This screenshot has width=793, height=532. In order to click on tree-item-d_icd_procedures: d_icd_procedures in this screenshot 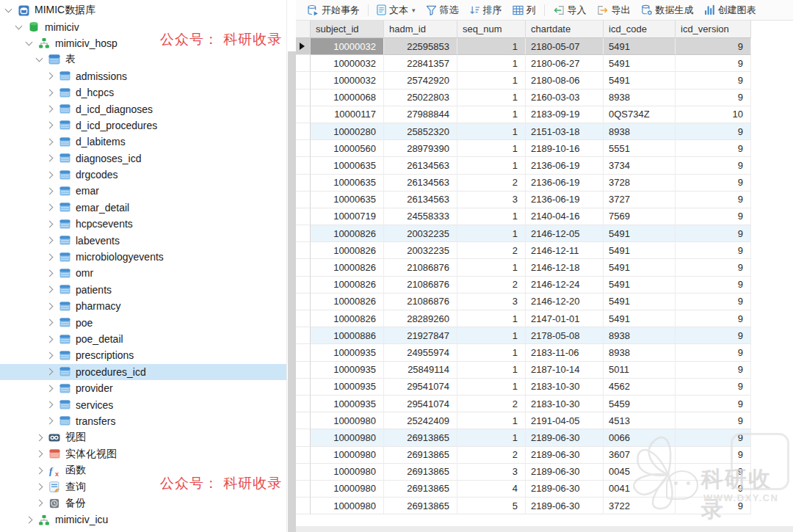, I will do `click(143, 125)`.